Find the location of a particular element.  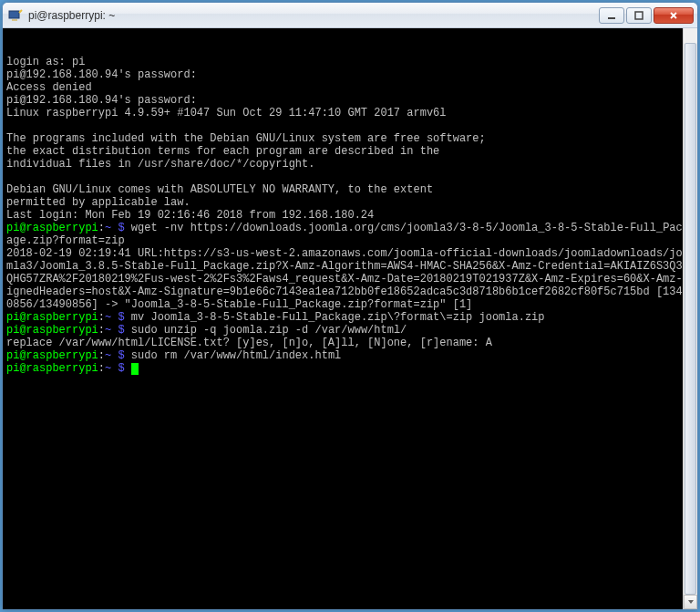

close-button is located at coordinates (674, 16).